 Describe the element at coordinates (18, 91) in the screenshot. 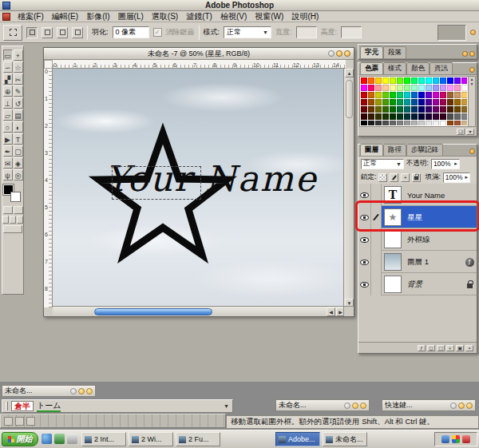

I see `tool-brush: ✎` at that location.